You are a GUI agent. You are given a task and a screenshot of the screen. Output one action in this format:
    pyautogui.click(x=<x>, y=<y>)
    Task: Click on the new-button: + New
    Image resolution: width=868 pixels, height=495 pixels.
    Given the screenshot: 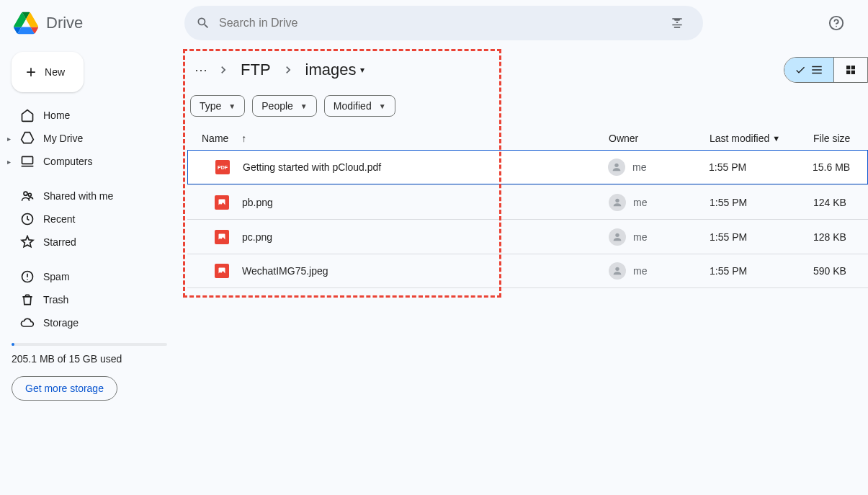 What is the action you would take?
    pyautogui.click(x=48, y=72)
    